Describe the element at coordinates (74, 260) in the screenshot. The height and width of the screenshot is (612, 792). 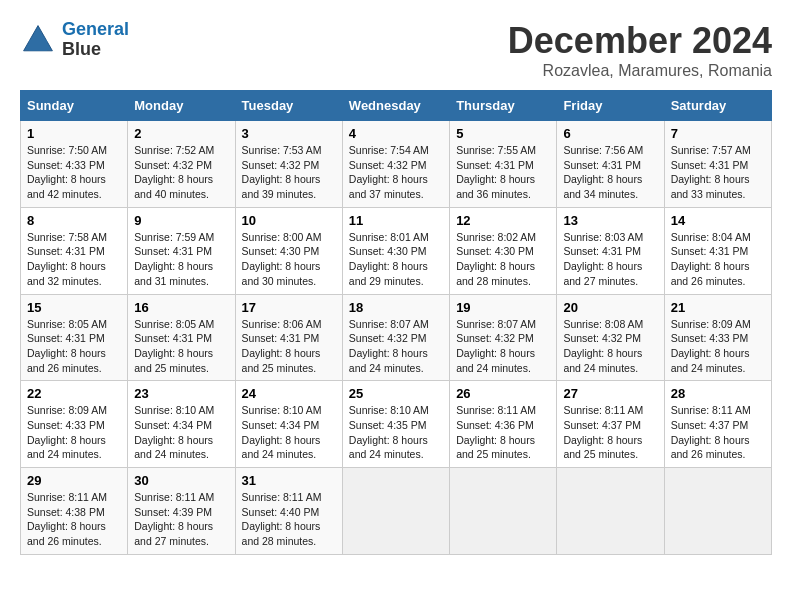
I see `day-info: Sunrise: 7:58 AMSunset: 4:31 PMDaylight:…` at that location.